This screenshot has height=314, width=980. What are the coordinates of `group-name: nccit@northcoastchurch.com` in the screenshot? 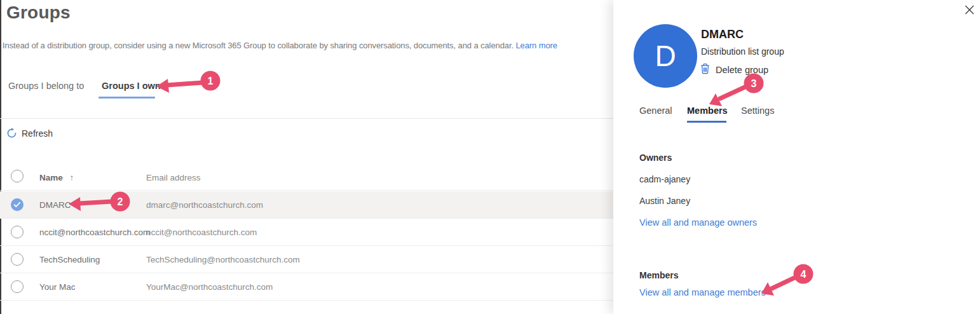 It's located at (95, 233).